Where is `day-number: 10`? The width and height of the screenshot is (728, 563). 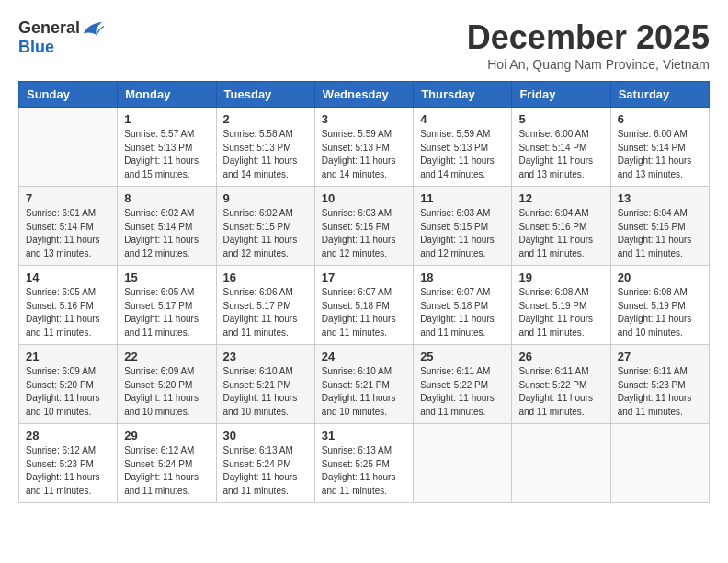 day-number: 10 is located at coordinates (364, 199).